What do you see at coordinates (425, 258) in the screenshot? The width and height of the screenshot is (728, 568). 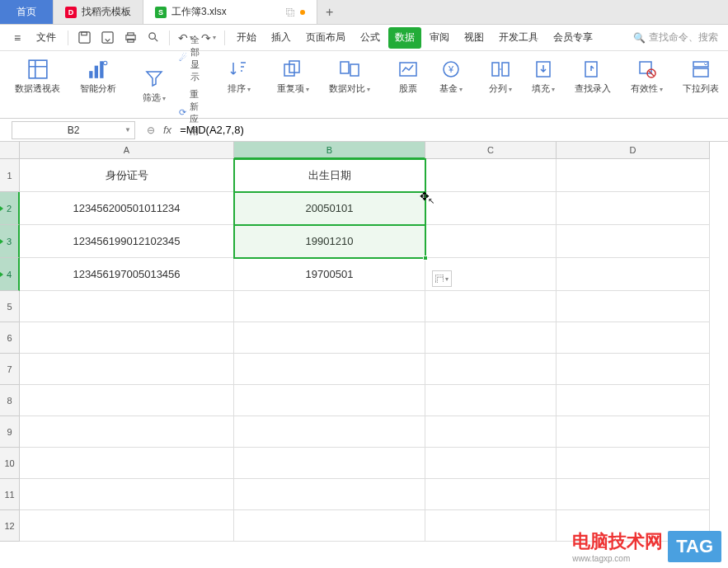 I see `fill-handle` at bounding box center [425, 258].